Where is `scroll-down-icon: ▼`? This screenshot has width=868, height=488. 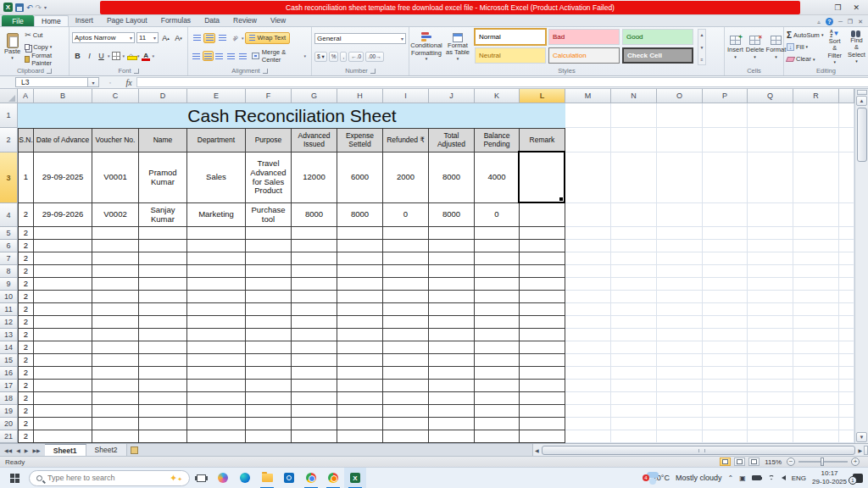
scroll-down-icon: ▼ is located at coordinates (861, 437).